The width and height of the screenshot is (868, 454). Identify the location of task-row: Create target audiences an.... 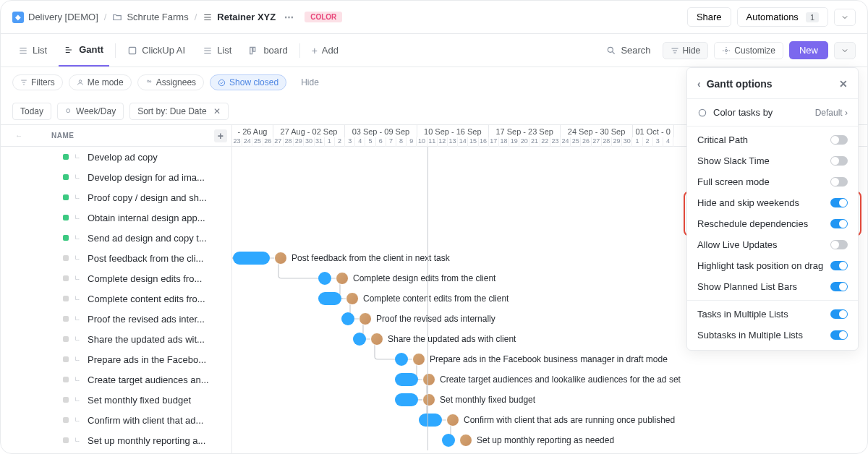
(116, 380).